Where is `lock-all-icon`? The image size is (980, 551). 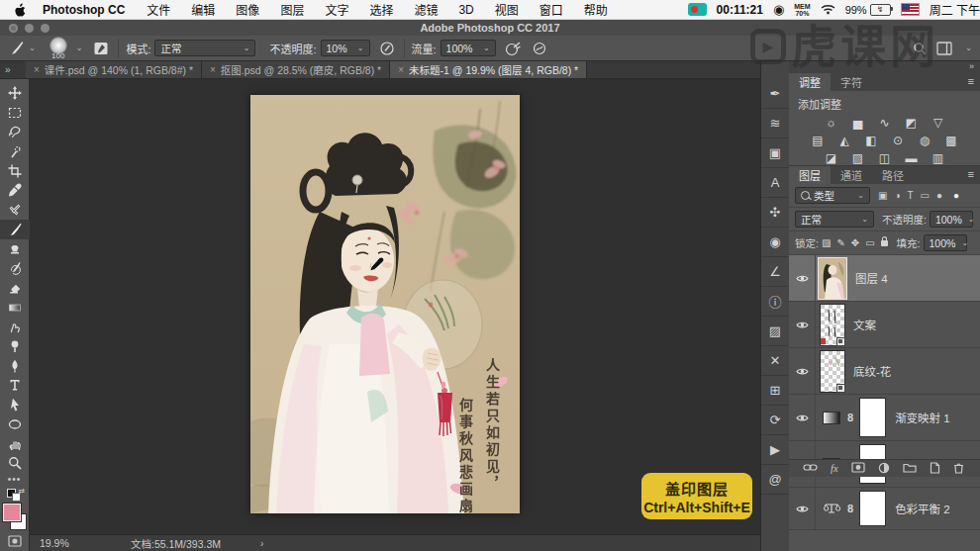 lock-all-icon is located at coordinates (885, 243).